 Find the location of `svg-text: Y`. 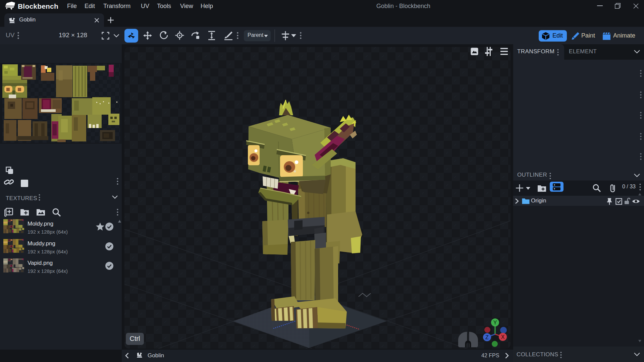

svg-text: Y is located at coordinates (495, 322).